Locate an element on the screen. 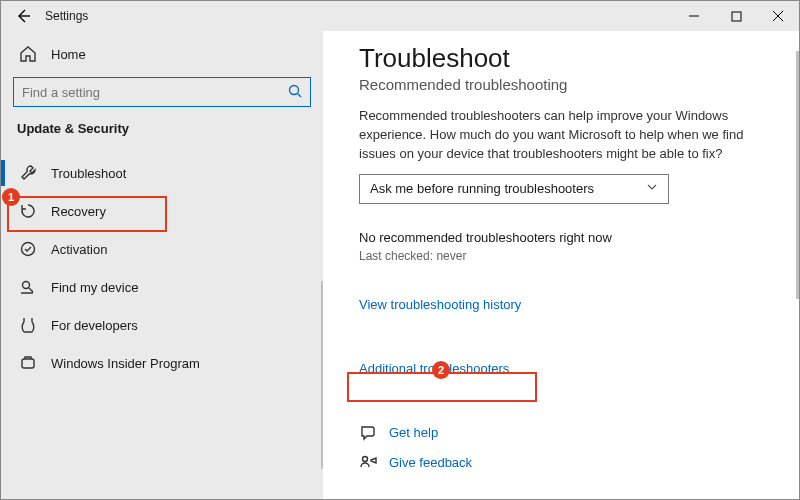  section-subheading: Recommended troubleshooting is located at coordinates (561, 84).